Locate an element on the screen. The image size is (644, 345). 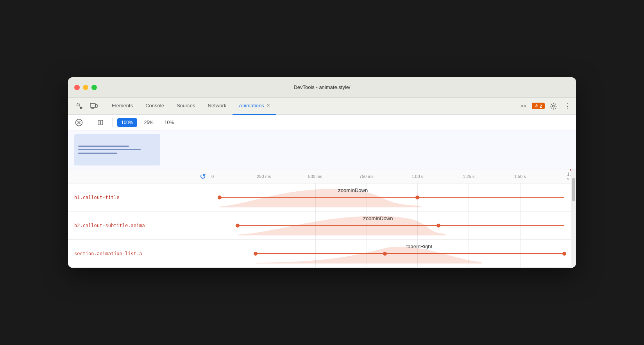
tab-elements: Elements is located at coordinates (122, 106).